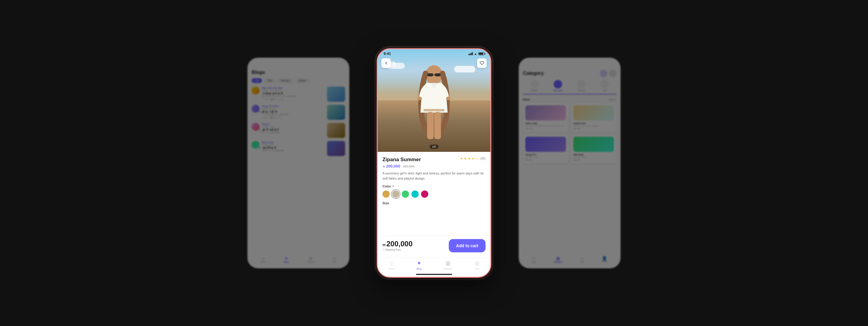 The width and height of the screenshot is (868, 326). What do you see at coordinates (473, 159) in the screenshot?
I see `rating-row: ★ ★ ★ ★ ★ (99)` at bounding box center [473, 159].